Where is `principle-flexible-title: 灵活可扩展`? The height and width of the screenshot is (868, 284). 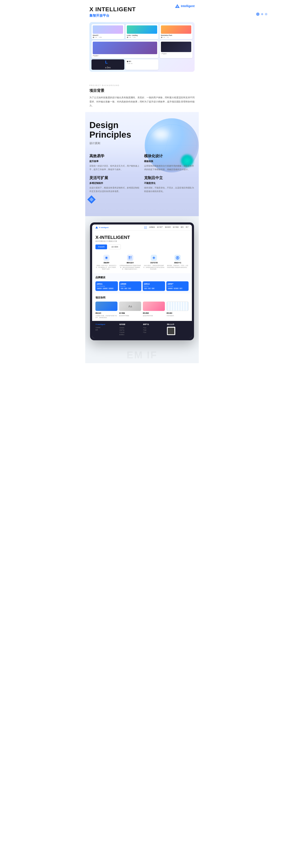
principle-flexible-title: 灵活可扩展 is located at coordinates (115, 178).